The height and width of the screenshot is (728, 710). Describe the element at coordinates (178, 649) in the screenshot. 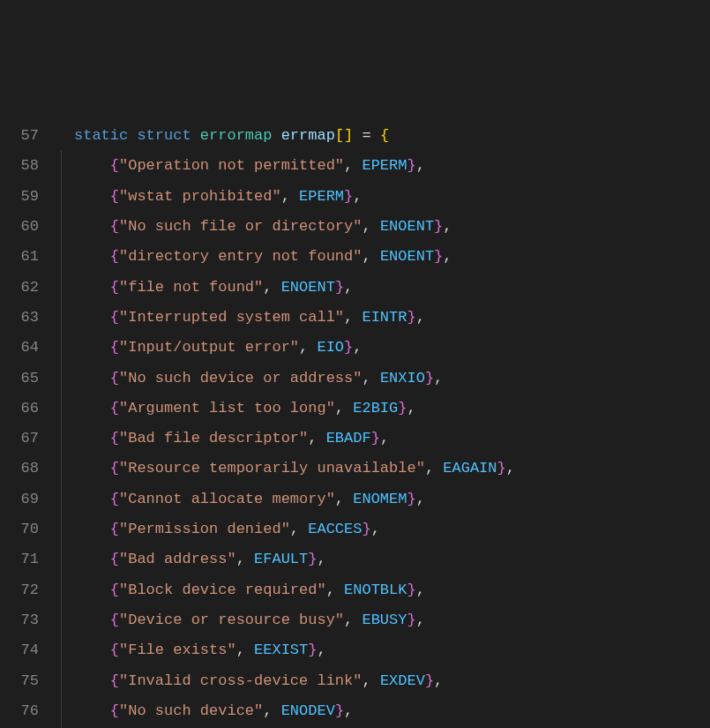

I see `string-literal: "File exists"` at that location.